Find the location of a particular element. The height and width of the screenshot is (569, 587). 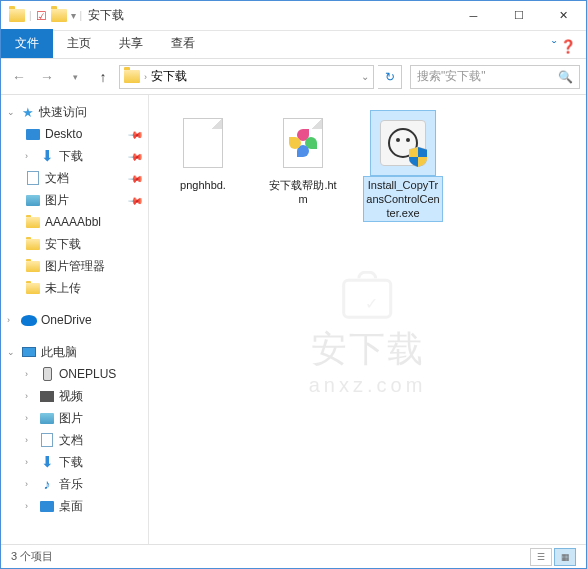

watermark: ✓ 安下载 anxz.com is located at coordinates (368, 337).